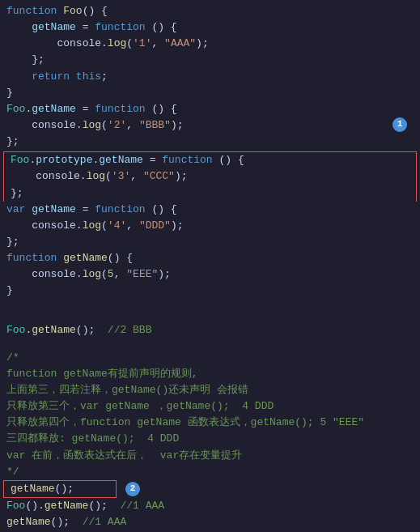  What do you see at coordinates (210, 390) in the screenshot?
I see `code-line: 上面第三，四若注释，getName()还未声明 会报错` at bounding box center [210, 390].